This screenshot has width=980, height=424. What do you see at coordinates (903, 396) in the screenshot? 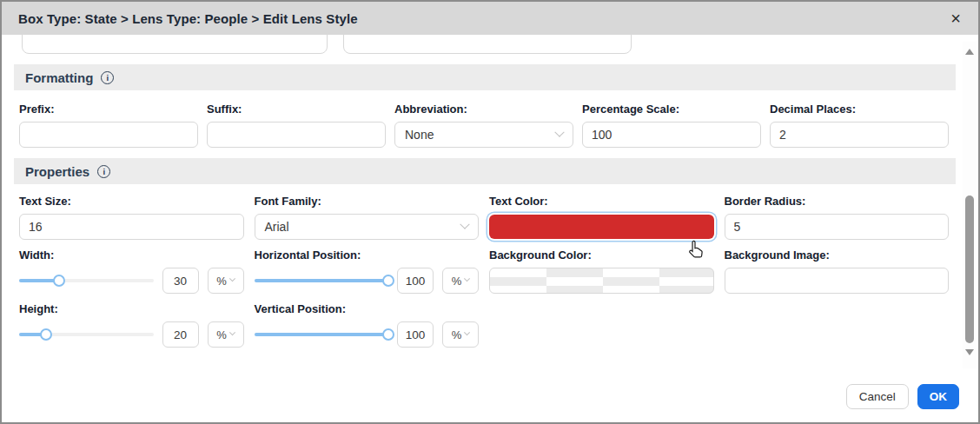
I see `dialog-footer: Cancel OK` at bounding box center [903, 396].